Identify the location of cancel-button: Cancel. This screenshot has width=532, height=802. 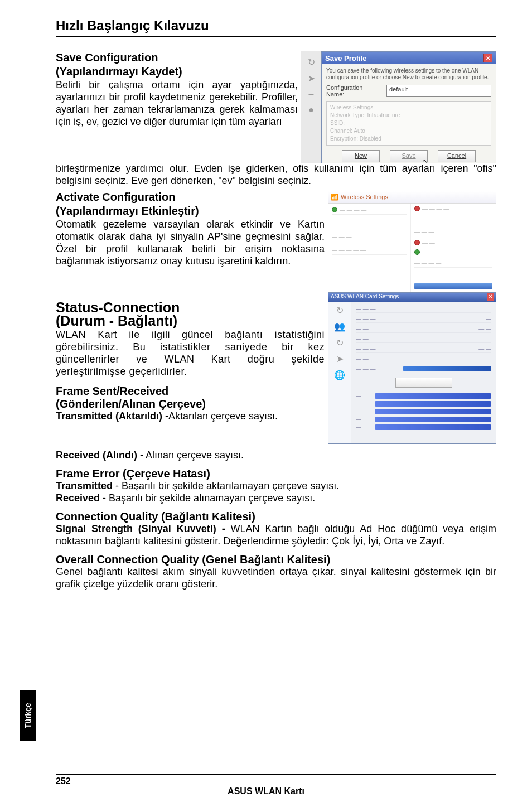
(457, 156).